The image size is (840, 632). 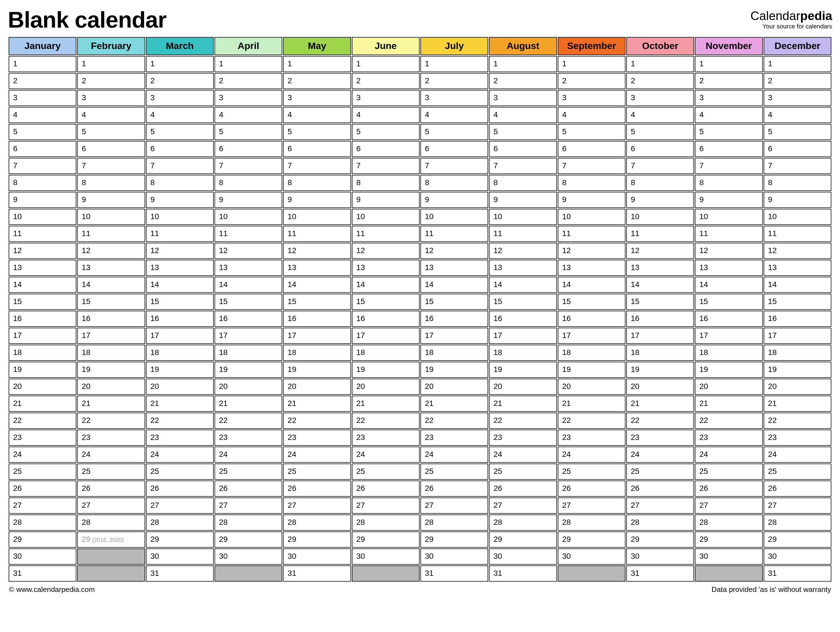 I want to click on month-header-november: November, so click(x=729, y=46).